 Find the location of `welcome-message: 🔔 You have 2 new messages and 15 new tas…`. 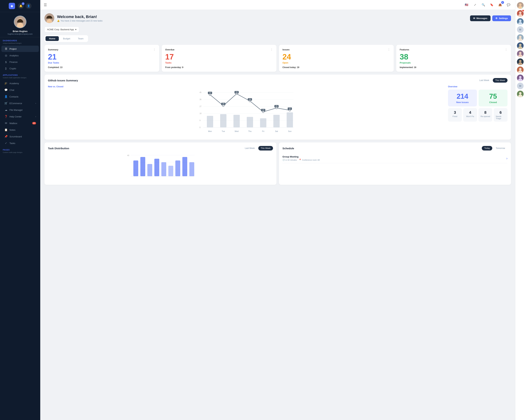

welcome-message: 🔔 You have 2 new messages and 15 new tas… is located at coordinates (80, 21).